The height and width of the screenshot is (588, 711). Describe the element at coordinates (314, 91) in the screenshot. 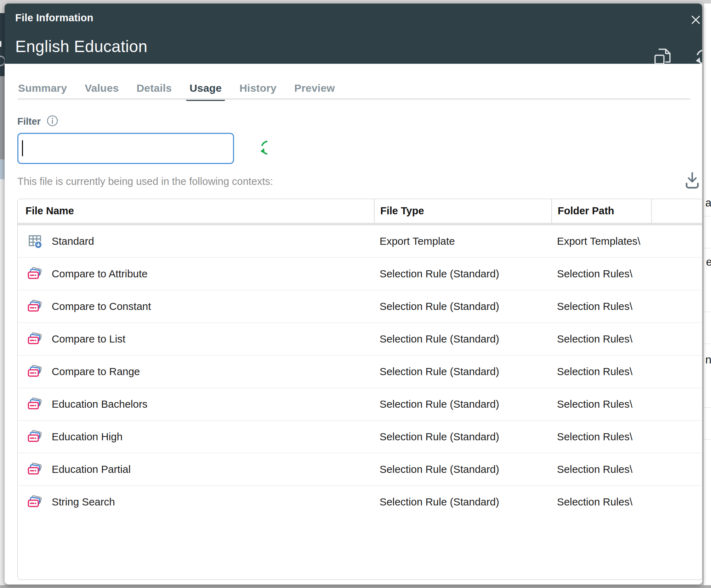

I see `tab-preview: Preview` at that location.